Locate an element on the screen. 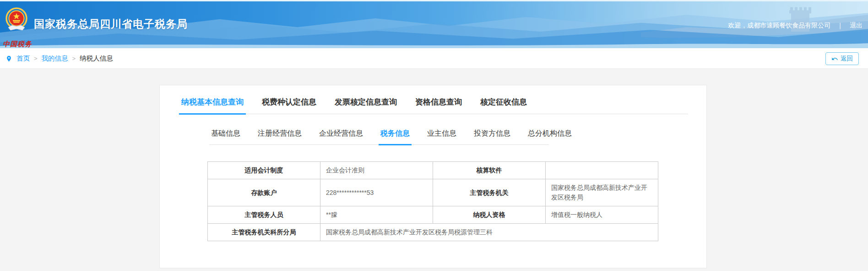 The width and height of the screenshot is (868, 271). field-value-tax-branch-office: 国家税务总局成都高新技术产业开发区税务局税源管理三科 is located at coordinates (489, 232).